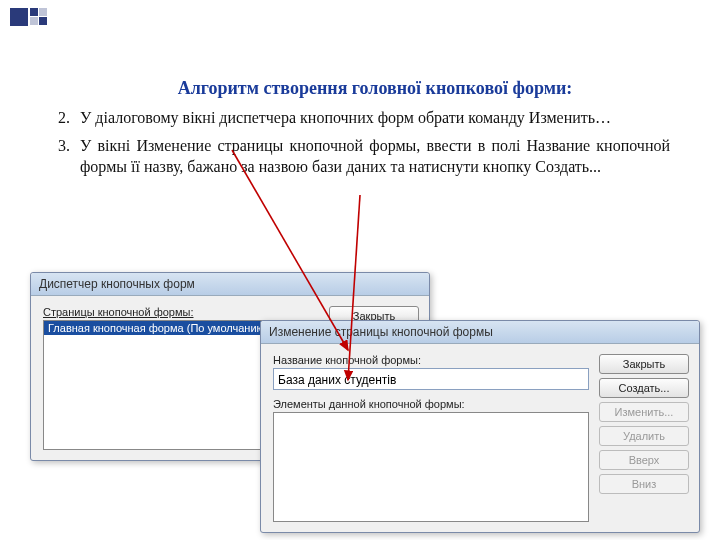 The width and height of the screenshot is (720, 540). Describe the element at coordinates (181, 312) in the screenshot. I see `pages-label: Страницы кнопочной формы:` at that location.